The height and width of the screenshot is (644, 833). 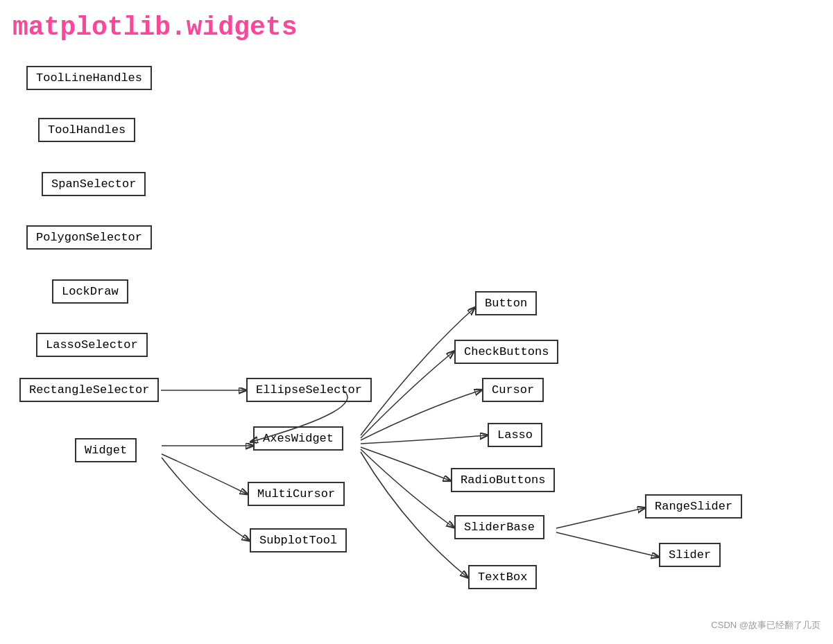 What do you see at coordinates (502, 577) in the screenshot?
I see `node-textbox: TextBox` at bounding box center [502, 577].